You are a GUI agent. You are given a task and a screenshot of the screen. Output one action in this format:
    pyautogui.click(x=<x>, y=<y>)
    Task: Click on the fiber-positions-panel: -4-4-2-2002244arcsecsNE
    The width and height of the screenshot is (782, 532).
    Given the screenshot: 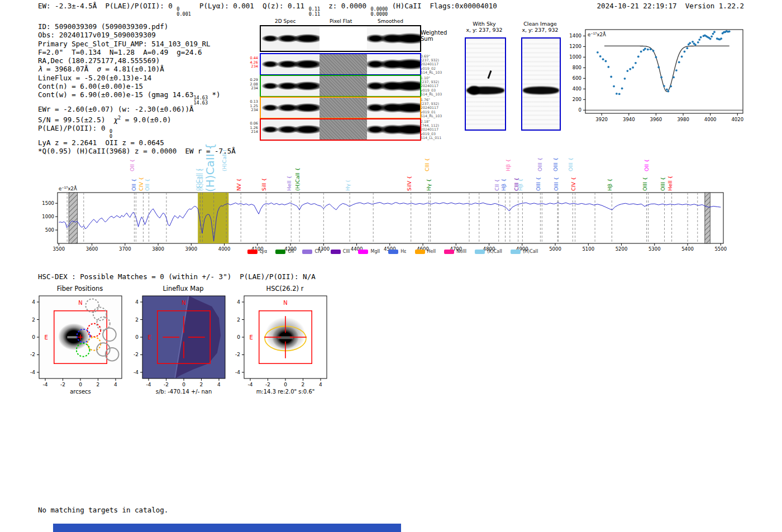 What is the action you would take?
    pyautogui.click(x=80, y=344)
    